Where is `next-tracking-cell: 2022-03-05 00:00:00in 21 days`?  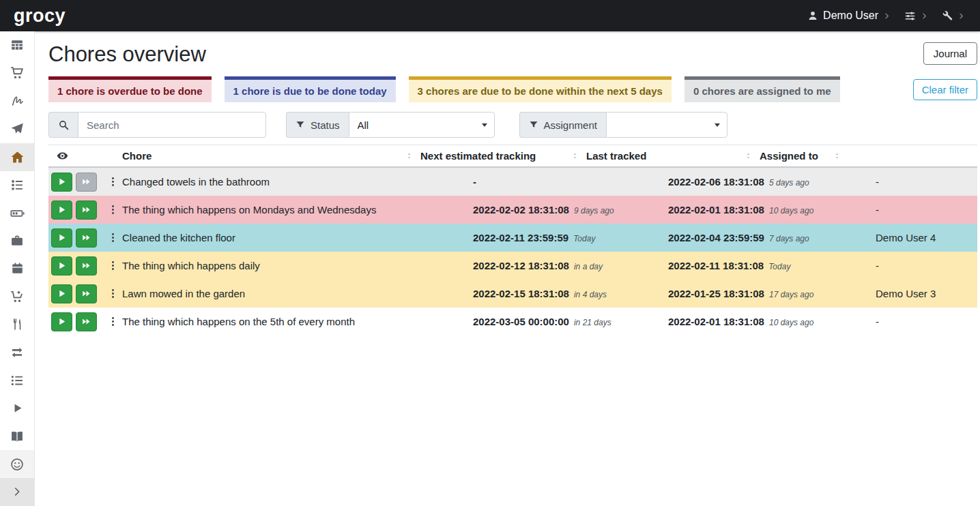
next-tracking-cell: 2022-03-05 00:00:00in 21 days is located at coordinates (571, 322).